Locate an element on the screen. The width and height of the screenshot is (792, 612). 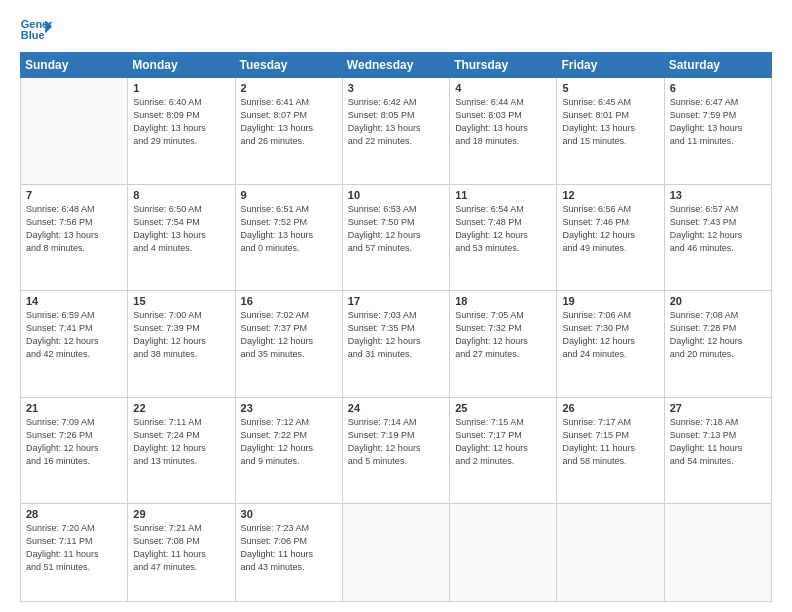
logo-icon: General Blue is located at coordinates (36, 30).